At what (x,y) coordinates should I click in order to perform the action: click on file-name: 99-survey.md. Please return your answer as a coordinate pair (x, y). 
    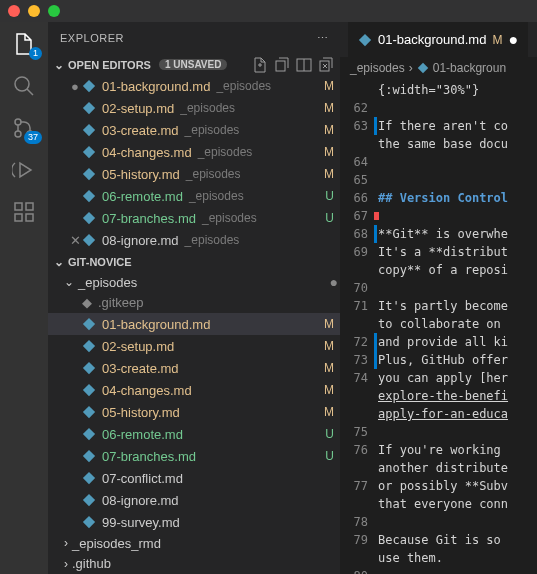
    Looking at the image, I should click on (141, 522).